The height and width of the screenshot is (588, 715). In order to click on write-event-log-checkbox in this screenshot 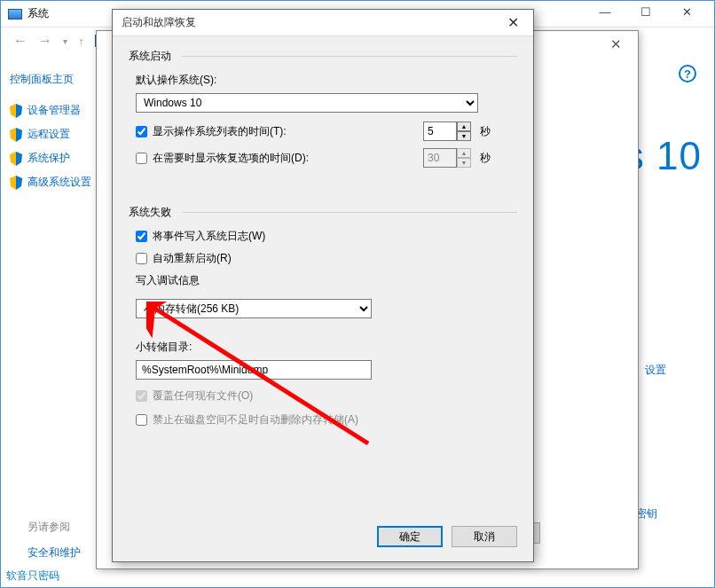, I will do `click(142, 236)`.